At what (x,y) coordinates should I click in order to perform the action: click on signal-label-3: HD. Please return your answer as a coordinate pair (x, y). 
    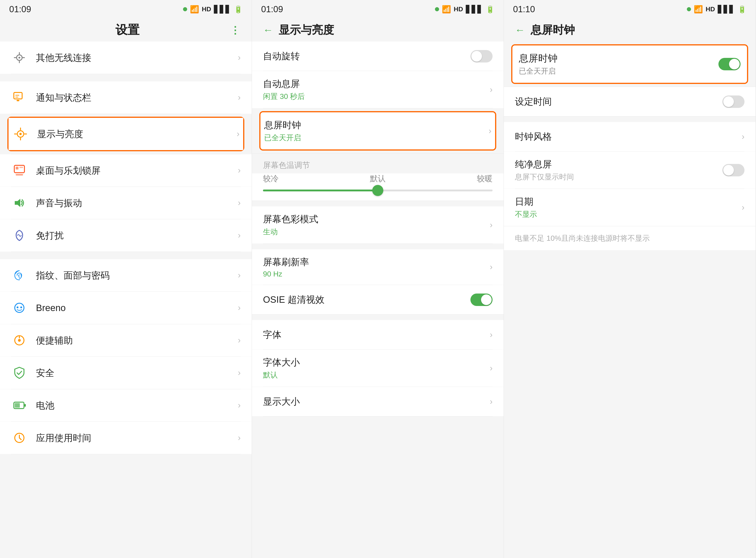
    Looking at the image, I should click on (710, 9).